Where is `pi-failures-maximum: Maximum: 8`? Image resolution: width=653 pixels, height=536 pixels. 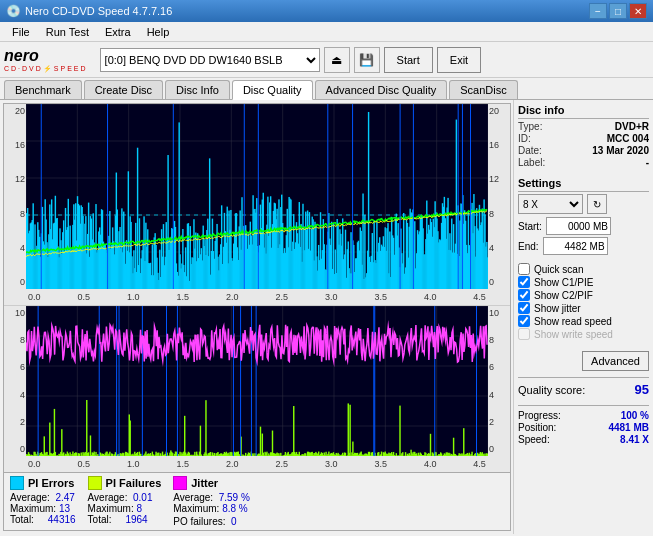
pi-failures-maximum: Maximum: 8 is located at coordinates (125, 508).